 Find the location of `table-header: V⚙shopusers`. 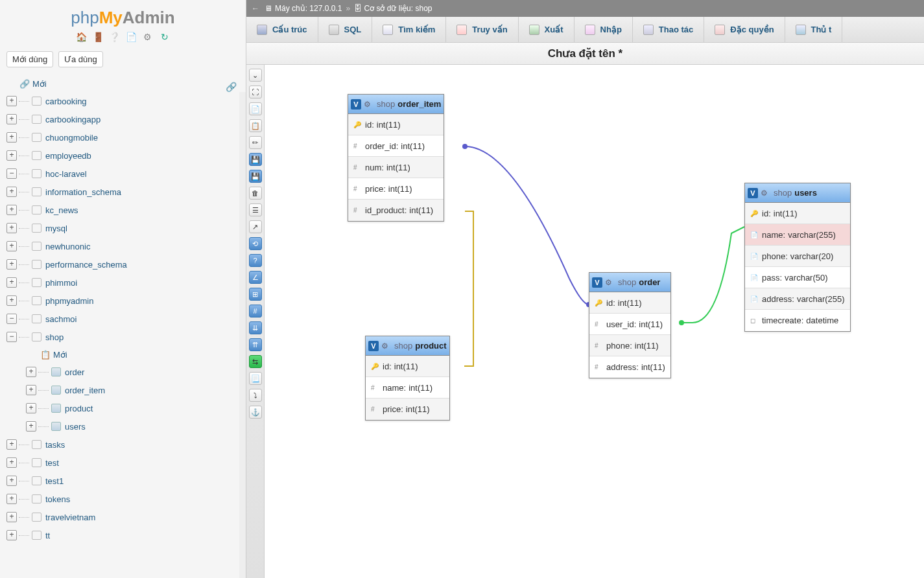

table-header: V⚙shopusers is located at coordinates (798, 193).